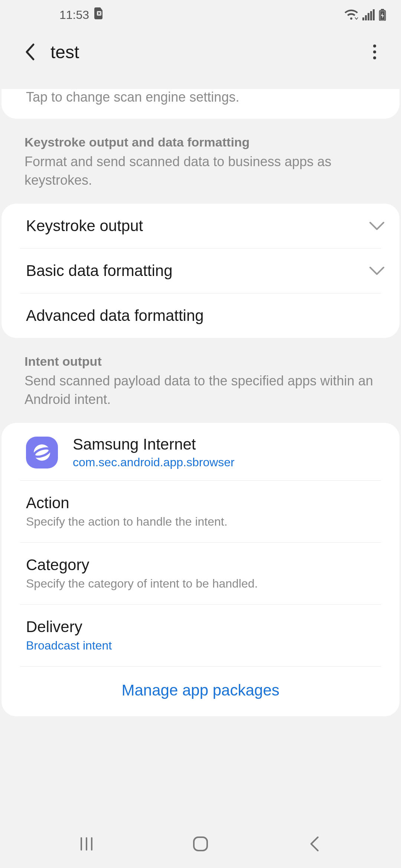 The image size is (401, 868). Describe the element at coordinates (200, 691) in the screenshot. I see `manage-app-packages-row: Manage app packages` at that location.